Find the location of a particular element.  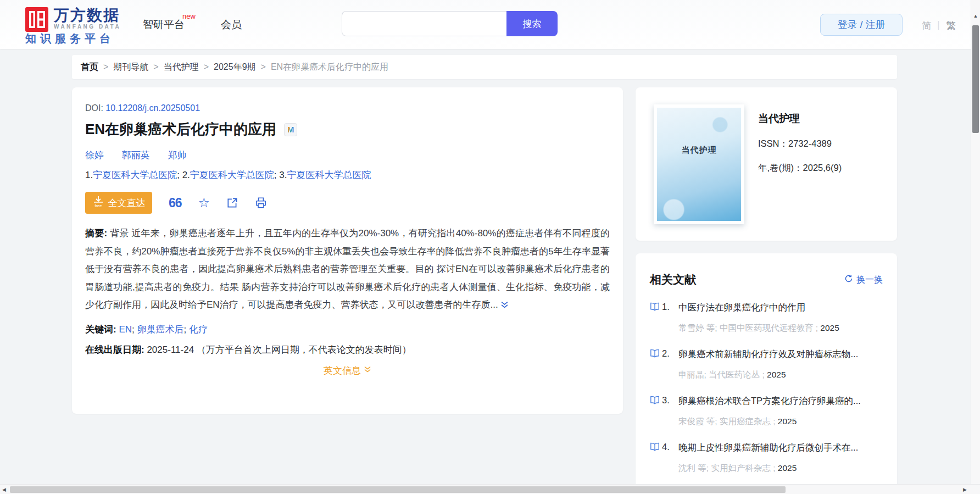

related-item-meta: 沈利 等; 实用妇产科杂志 ; 2025 is located at coordinates (781, 468).